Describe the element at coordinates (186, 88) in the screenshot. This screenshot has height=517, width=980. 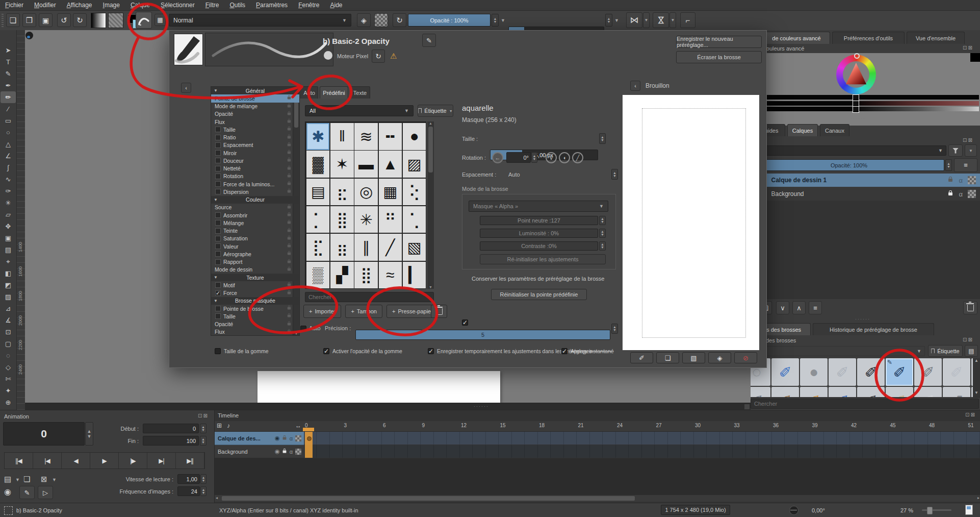
I see `collapse-options-button: ‹` at that location.